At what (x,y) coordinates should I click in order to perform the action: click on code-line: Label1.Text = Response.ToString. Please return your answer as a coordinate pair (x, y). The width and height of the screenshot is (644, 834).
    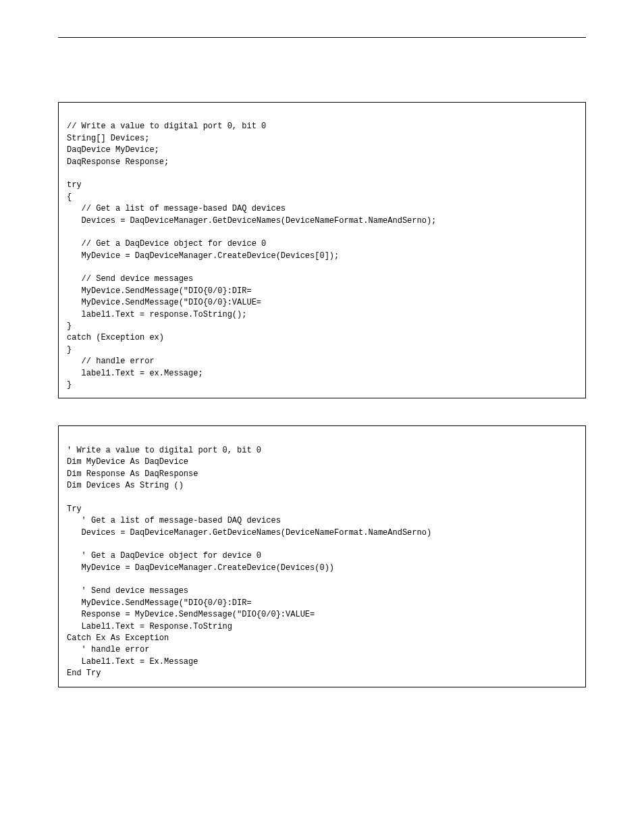
    Looking at the image, I should click on (150, 627).